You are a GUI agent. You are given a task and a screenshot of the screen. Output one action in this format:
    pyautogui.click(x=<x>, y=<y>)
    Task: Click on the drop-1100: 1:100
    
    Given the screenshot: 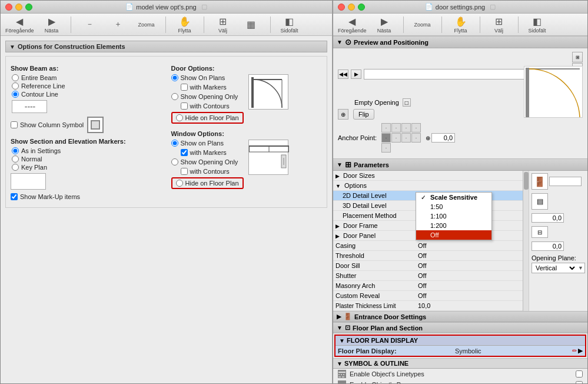 What is the action you would take?
    pyautogui.click(x=454, y=216)
    